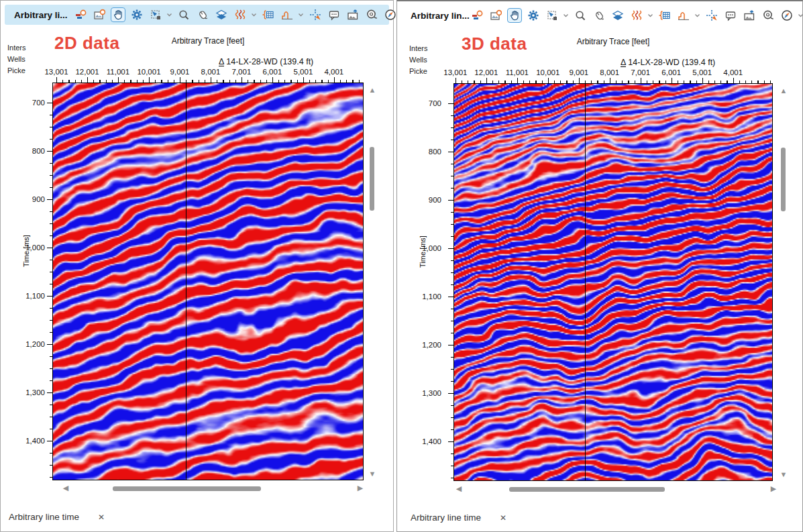 This screenshot has height=532, width=803. I want to click on y-tick-label: 1,400, so click(35, 441).